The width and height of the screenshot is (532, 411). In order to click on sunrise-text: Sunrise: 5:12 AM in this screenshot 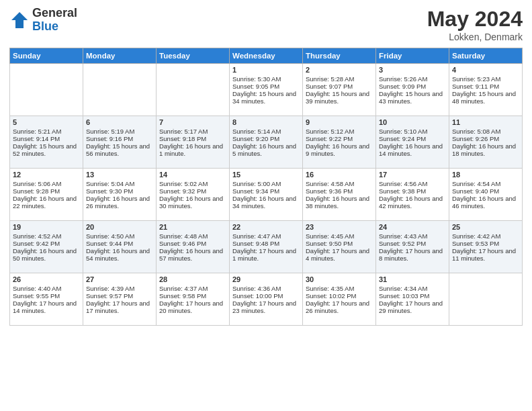, I will do `click(339, 132)`.